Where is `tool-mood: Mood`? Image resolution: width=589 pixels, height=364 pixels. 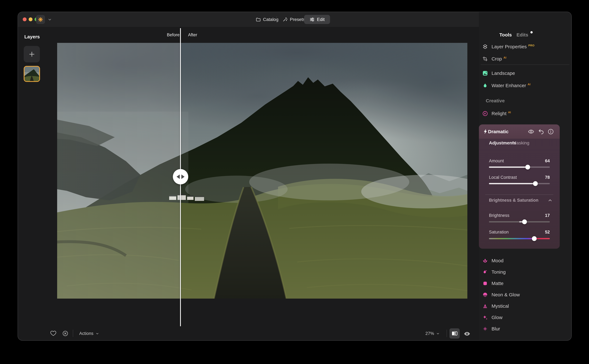 tool-mood: Mood is located at coordinates (526, 261).